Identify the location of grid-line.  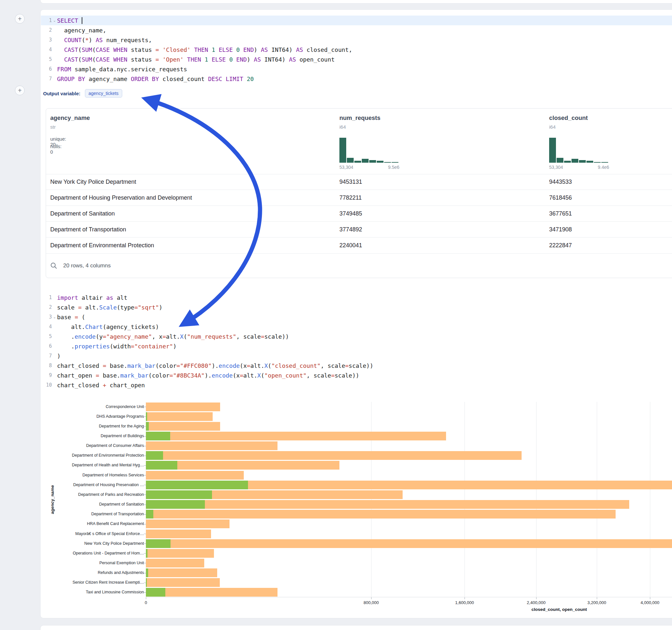
(146, 500).